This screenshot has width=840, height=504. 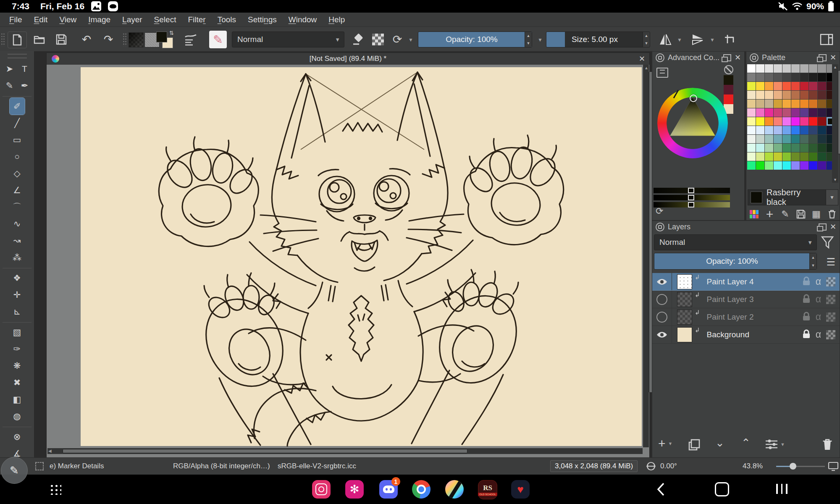 I want to click on menu-select: Select, so click(x=165, y=19).